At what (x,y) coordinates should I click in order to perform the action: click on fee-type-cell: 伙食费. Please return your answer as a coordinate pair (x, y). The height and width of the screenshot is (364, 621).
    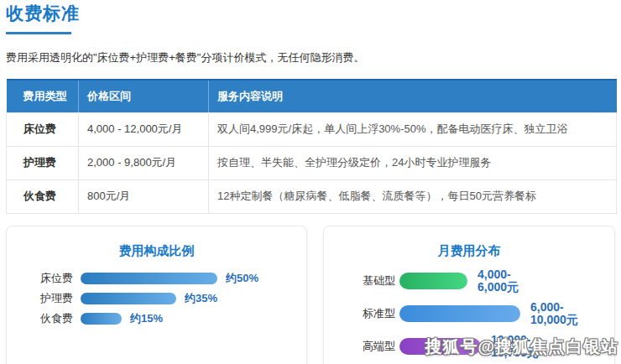
    Looking at the image, I should click on (43, 196).